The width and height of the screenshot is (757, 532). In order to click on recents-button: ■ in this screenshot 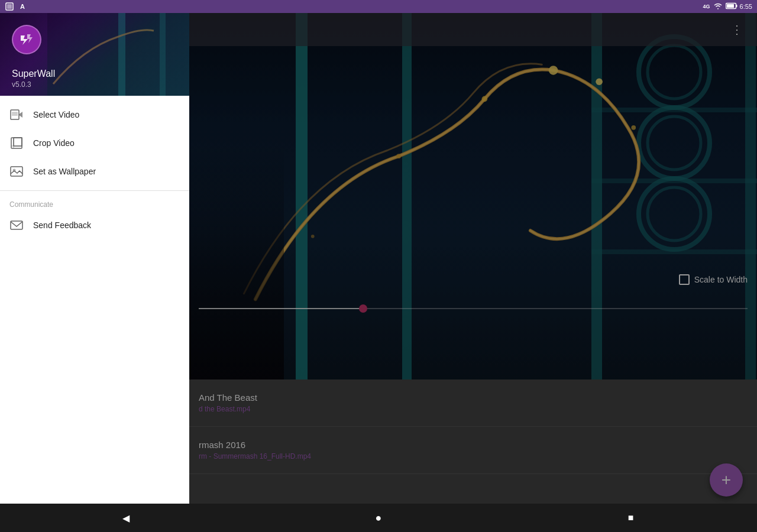, I will do `click(631, 518)`.